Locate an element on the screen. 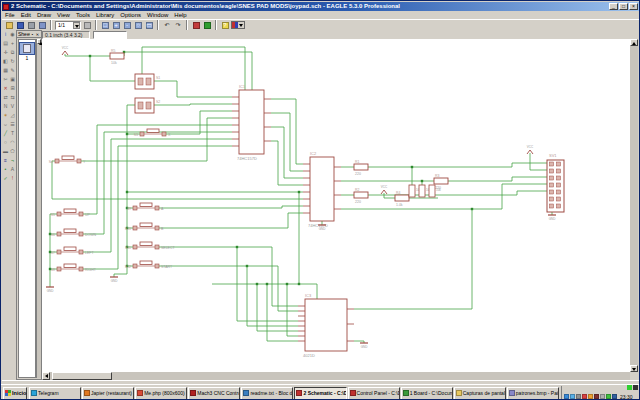 This screenshot has width=640, height=400. wire-icon: ╱ is located at coordinates (6, 134).